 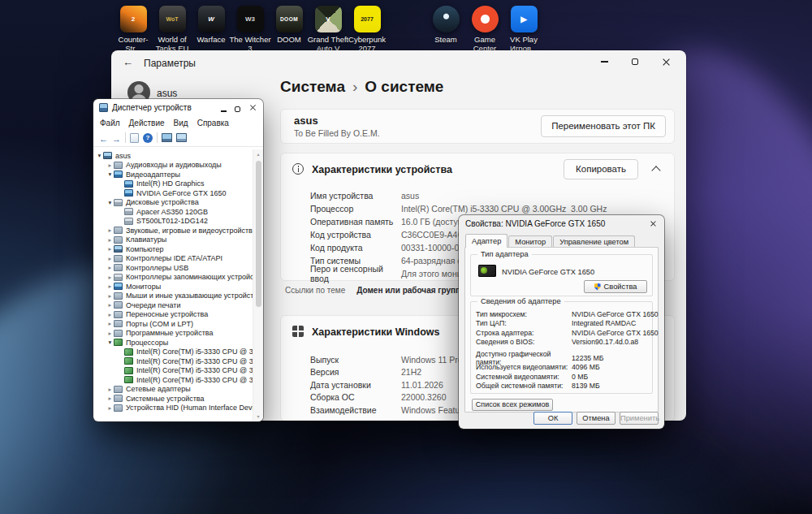 I want to click on tree-item: Apacer AS350 120GB, so click(x=173, y=212).